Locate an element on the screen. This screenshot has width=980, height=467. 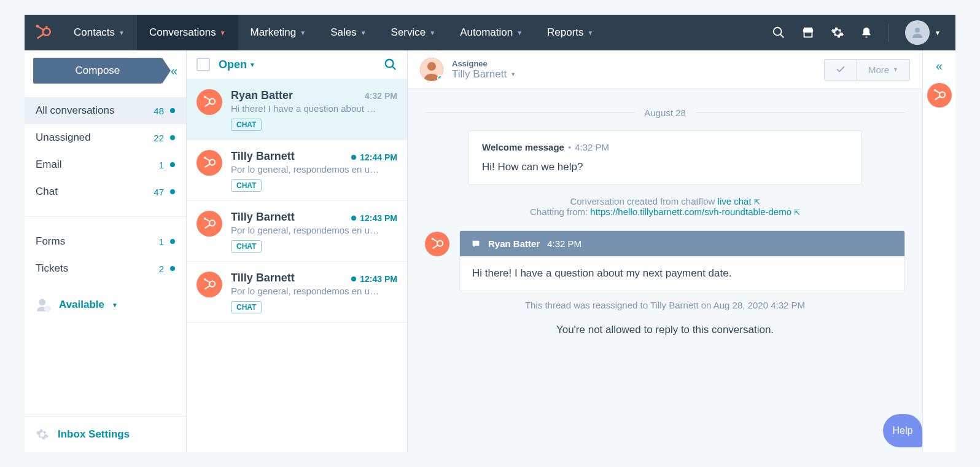
conversation-meta: Conversation created from chatflow live … is located at coordinates (665, 206).